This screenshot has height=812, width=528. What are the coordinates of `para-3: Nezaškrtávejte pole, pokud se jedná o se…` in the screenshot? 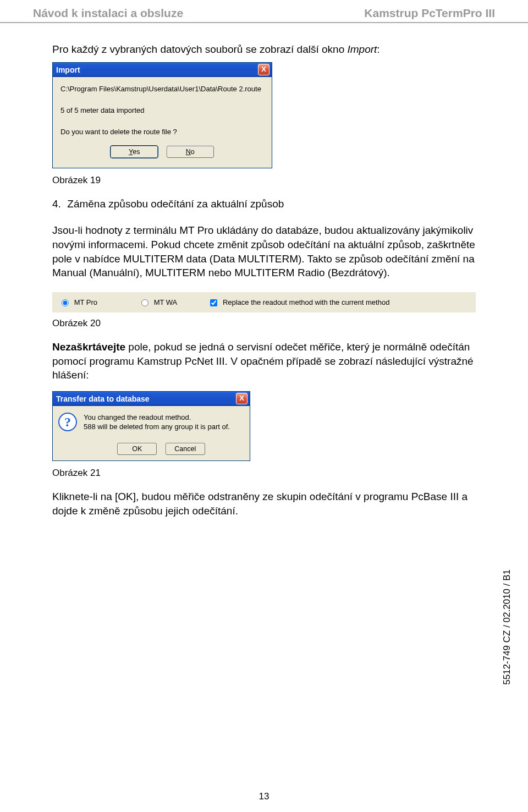 It's located at (264, 361).